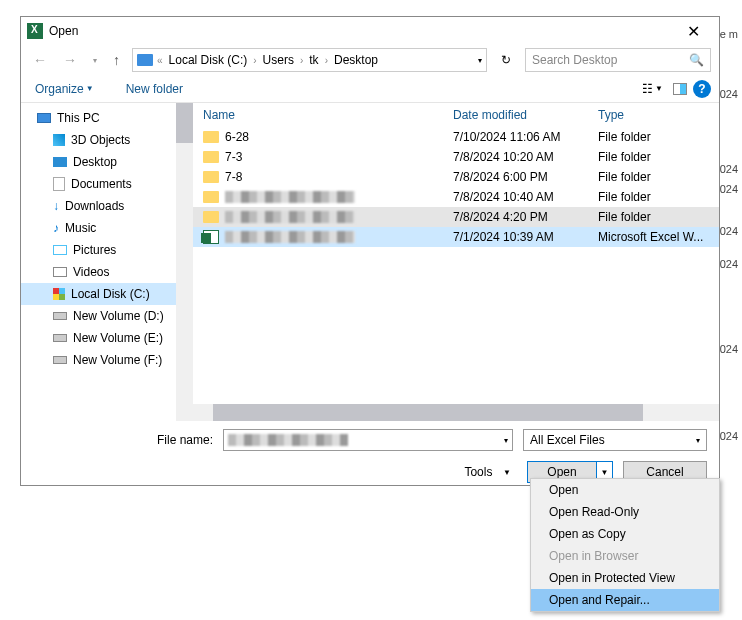 This screenshot has height=620, width=742. What do you see at coordinates (314, 60) in the screenshot?
I see `breadcrumb: tk` at bounding box center [314, 60].